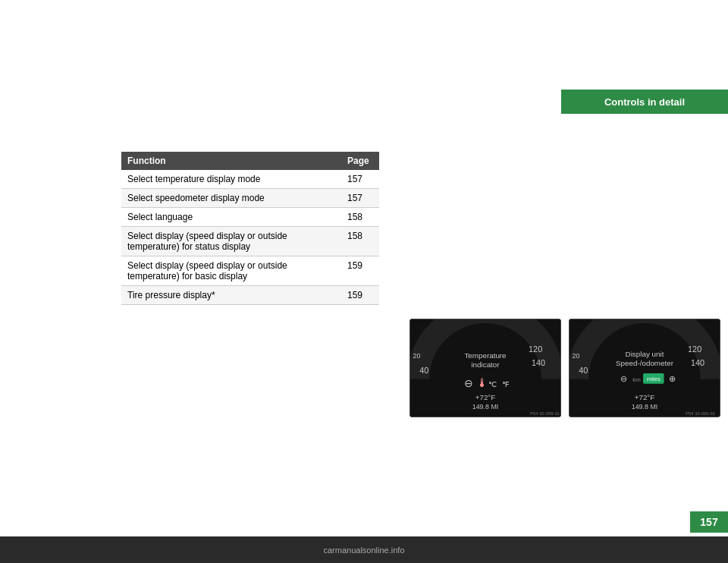 This screenshot has height=563, width=728. I want to click on svg-text: Temperature, so click(485, 355).